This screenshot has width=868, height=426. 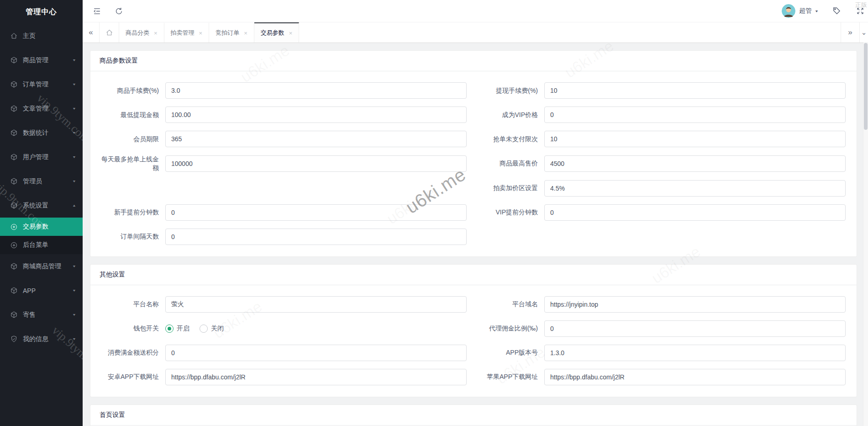 I want to click on withdraw-fee-input, so click(x=695, y=91).